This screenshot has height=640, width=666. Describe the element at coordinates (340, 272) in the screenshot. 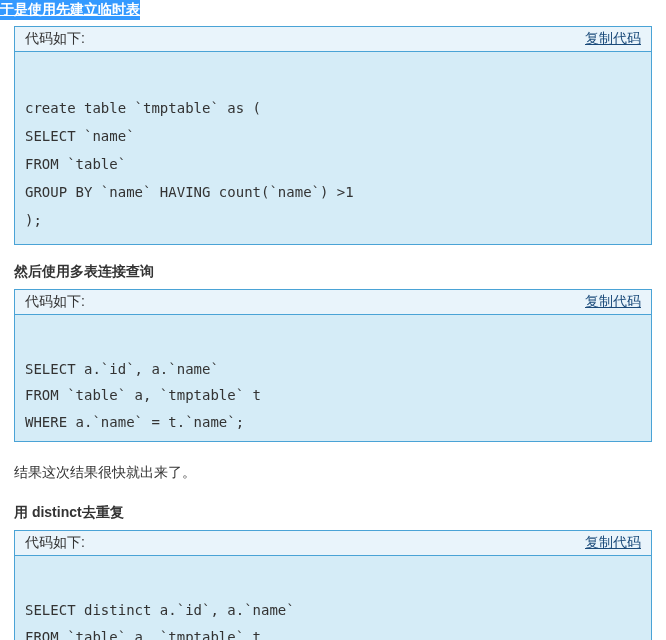

I see `section-heading-join: 然后使用多表连接查询` at that location.